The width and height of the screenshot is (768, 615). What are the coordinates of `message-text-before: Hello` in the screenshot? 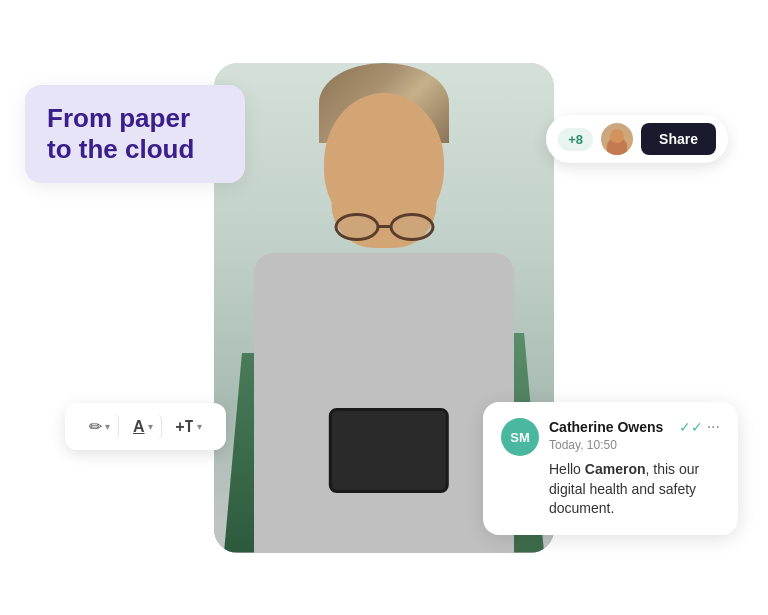 It's located at (567, 469).